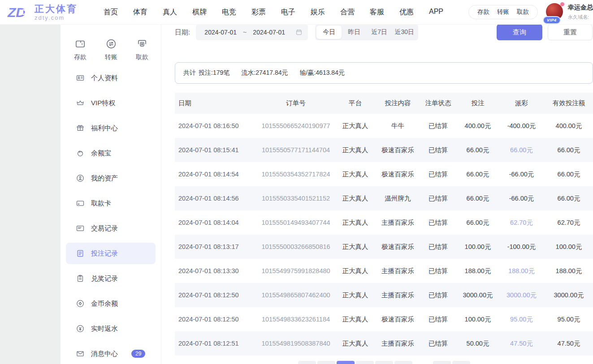 This screenshot has height=364, width=593. Describe the element at coordinates (111, 304) in the screenshot. I see `sidebar-item-coin: 金币余额` at that location.